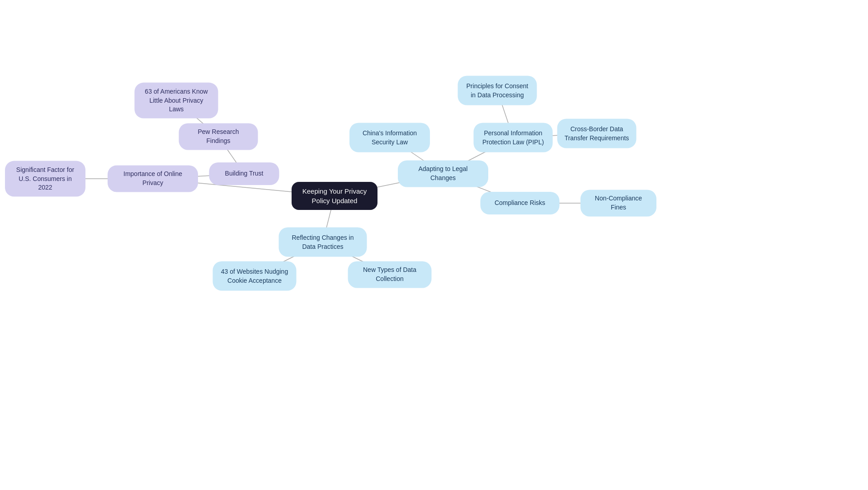  I want to click on pew-research-node: Pew Research Findings, so click(219, 137).